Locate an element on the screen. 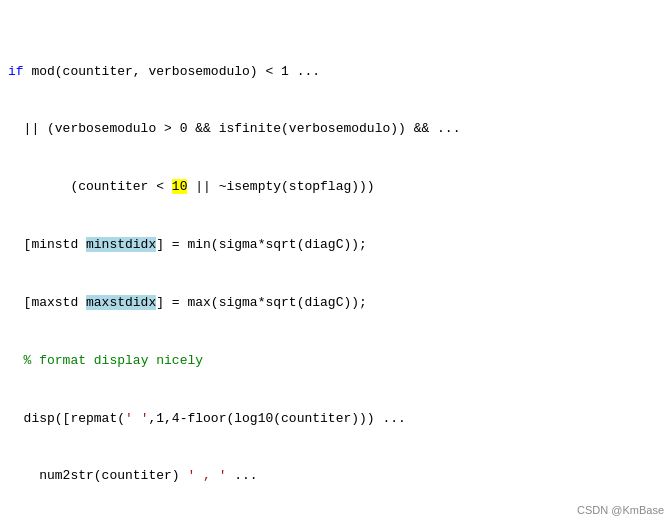 The width and height of the screenshot is (672, 524). code-line-5: [maxstd maxstdidx] = max(sigma*sqrt(diag… is located at coordinates (336, 304).